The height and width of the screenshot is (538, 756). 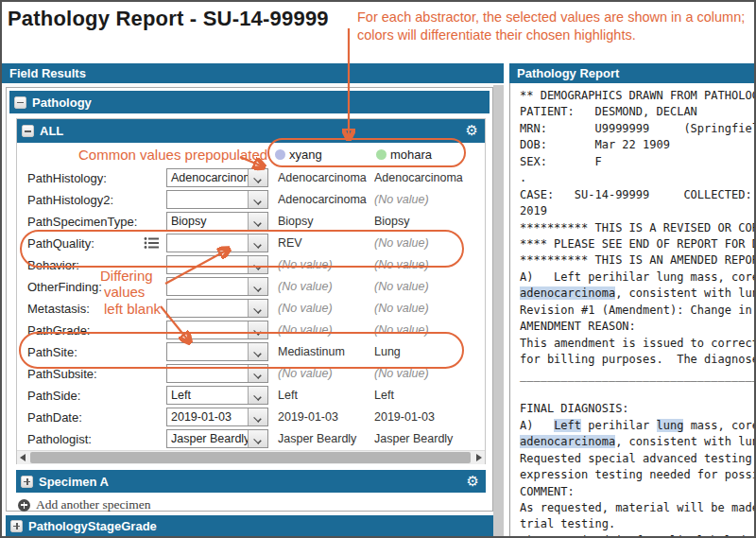 I want to click on report-line: This amendment is issued to correct, so click(x=638, y=344).